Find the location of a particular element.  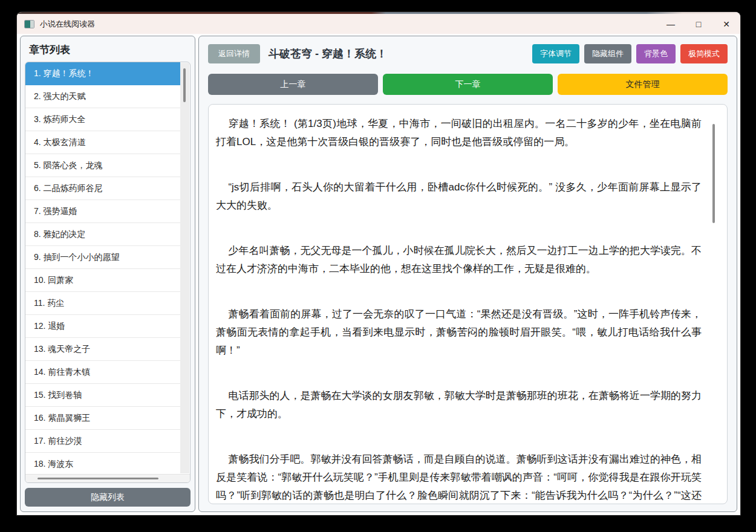

chapter-list-item: 12. 退婚 is located at coordinates (103, 326).